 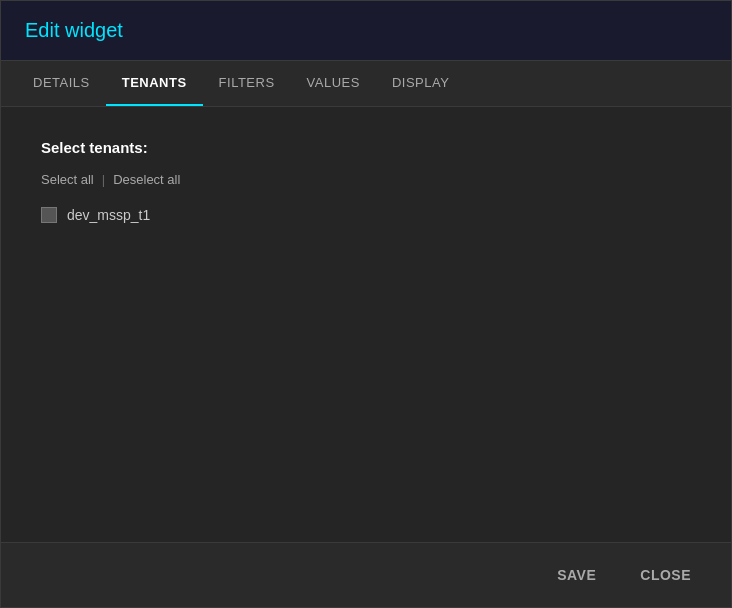 What do you see at coordinates (334, 84) in the screenshot?
I see `tab-values: VALUES` at bounding box center [334, 84].